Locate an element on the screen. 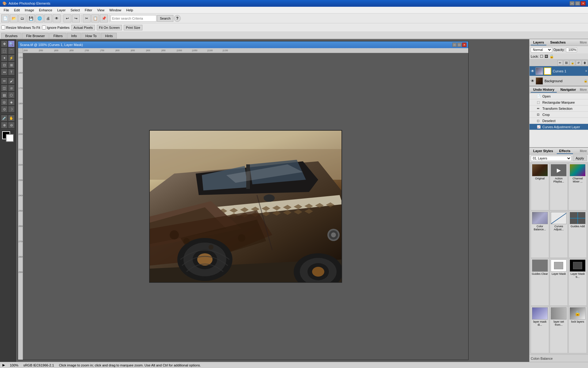 This screenshot has width=588, height=368. resize-windows-option: Resize Windows To Fit is located at coordinates (21, 28).